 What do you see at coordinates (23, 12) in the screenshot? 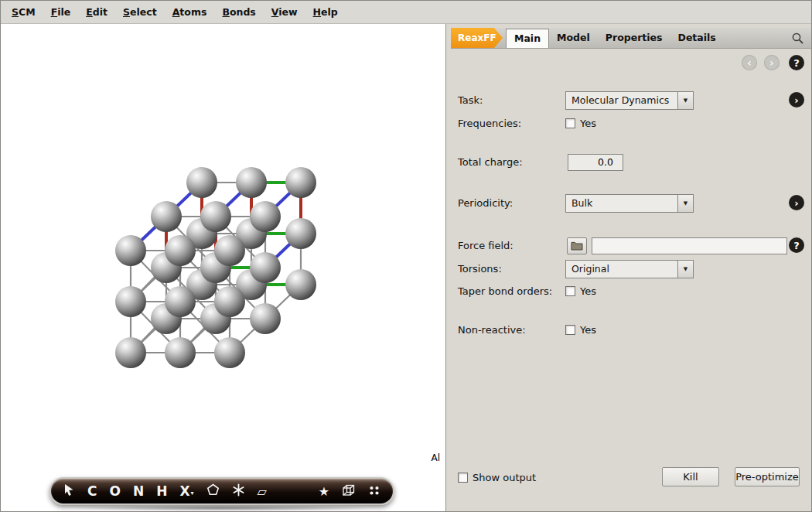
I see `menu-item-scm: SCM` at bounding box center [23, 12].